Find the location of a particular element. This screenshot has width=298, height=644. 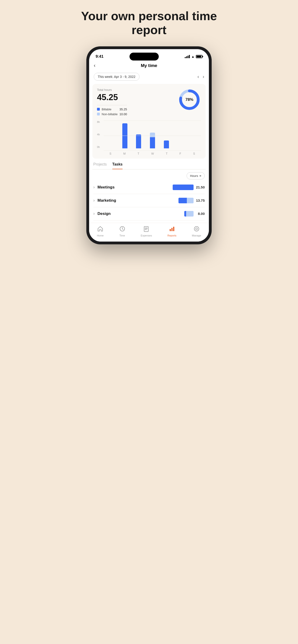

notch is located at coordinates (144, 56).